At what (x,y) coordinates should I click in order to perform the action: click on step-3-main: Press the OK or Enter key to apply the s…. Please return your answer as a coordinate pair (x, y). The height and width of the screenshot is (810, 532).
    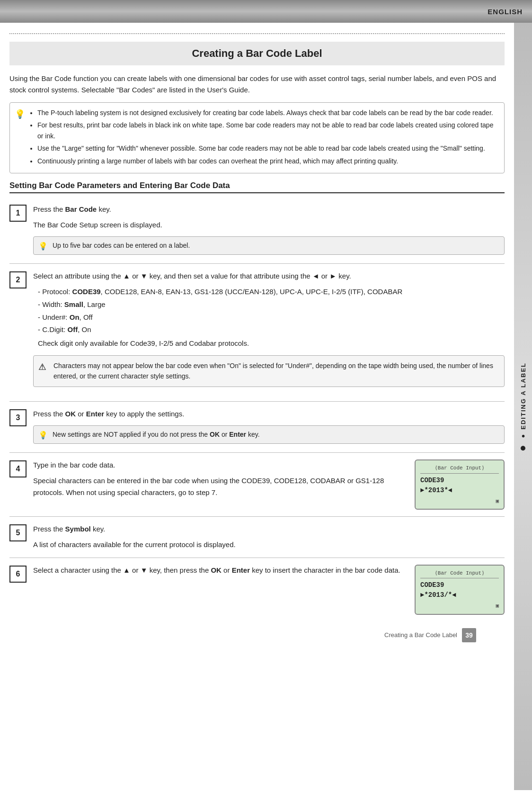
    Looking at the image, I should click on (269, 414).